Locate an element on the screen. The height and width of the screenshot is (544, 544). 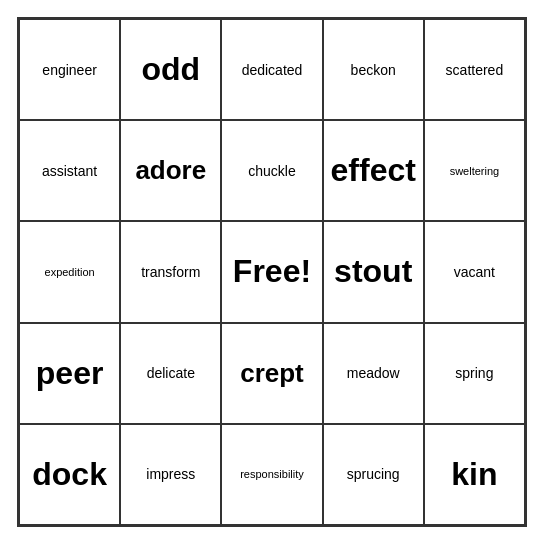
bingo-cell: responsibility is located at coordinates (272, 474).